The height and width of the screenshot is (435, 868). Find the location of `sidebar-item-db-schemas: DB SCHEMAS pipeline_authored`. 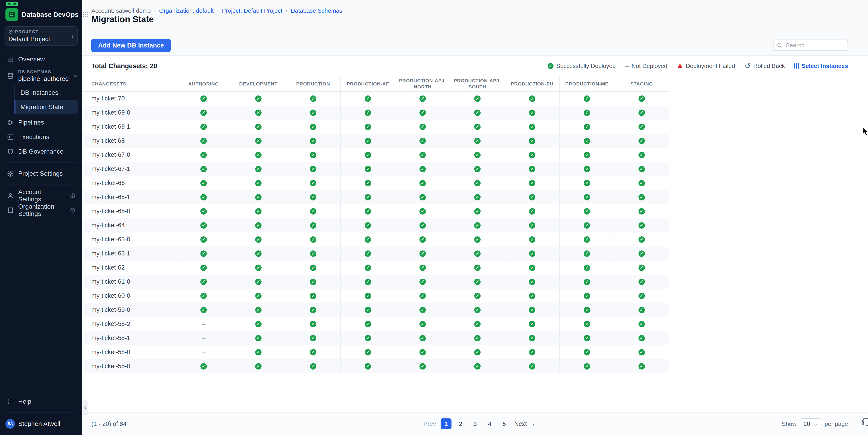

sidebar-item-db-schemas: DB SCHEMAS pipeline_authored is located at coordinates (41, 76).